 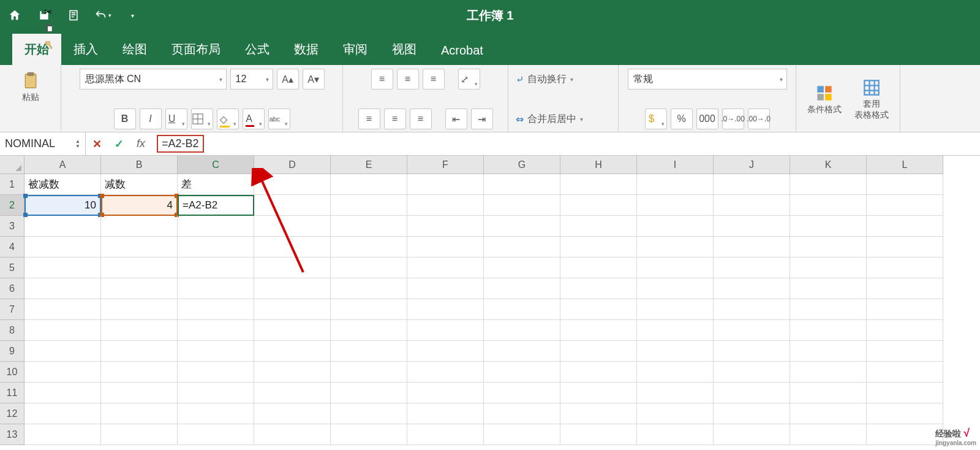 What do you see at coordinates (752, 226) in the screenshot?
I see `cell-J3` at bounding box center [752, 226].